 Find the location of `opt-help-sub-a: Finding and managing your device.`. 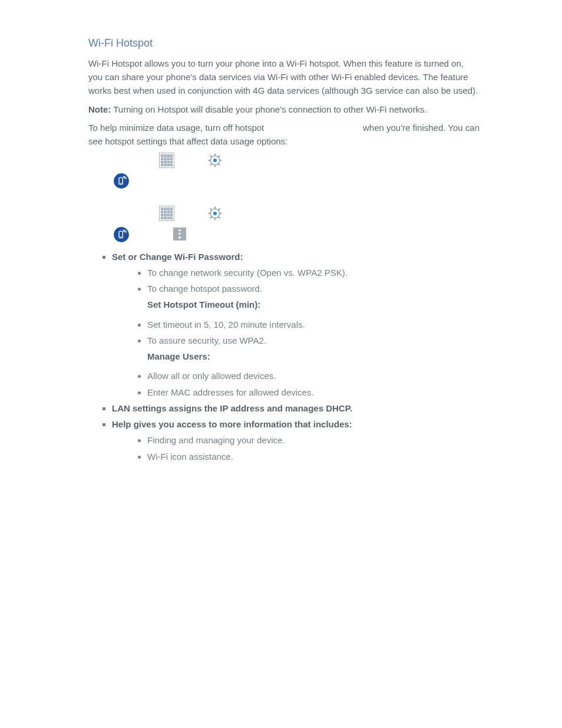

opt-help-sub-a: Finding and managing your device. is located at coordinates (313, 440).